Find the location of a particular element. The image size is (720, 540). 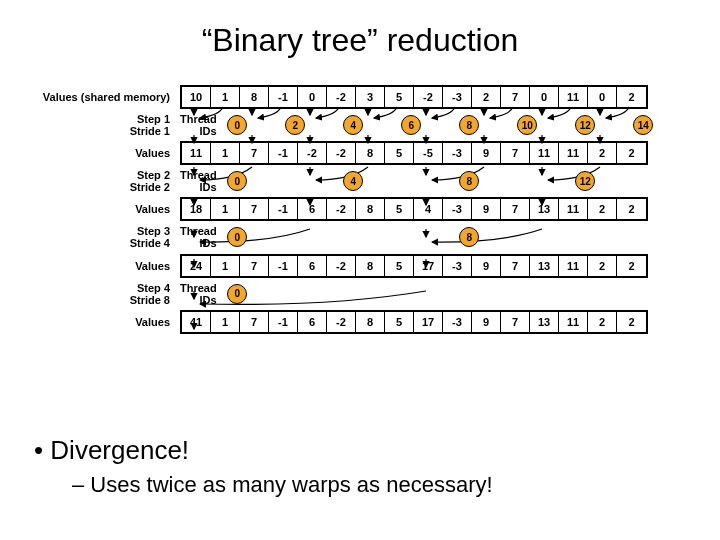

label-values-1: Values is located at coordinates (105, 153).